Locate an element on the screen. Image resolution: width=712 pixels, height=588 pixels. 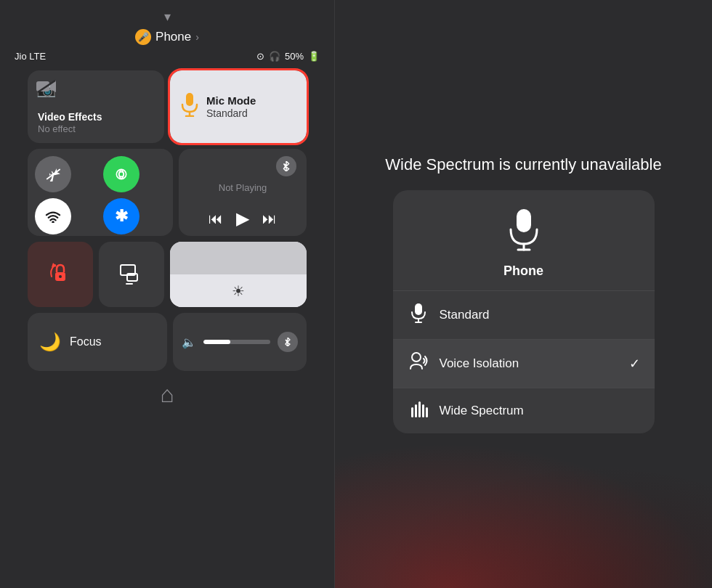
volume-bluetooth-icon is located at coordinates (288, 342).